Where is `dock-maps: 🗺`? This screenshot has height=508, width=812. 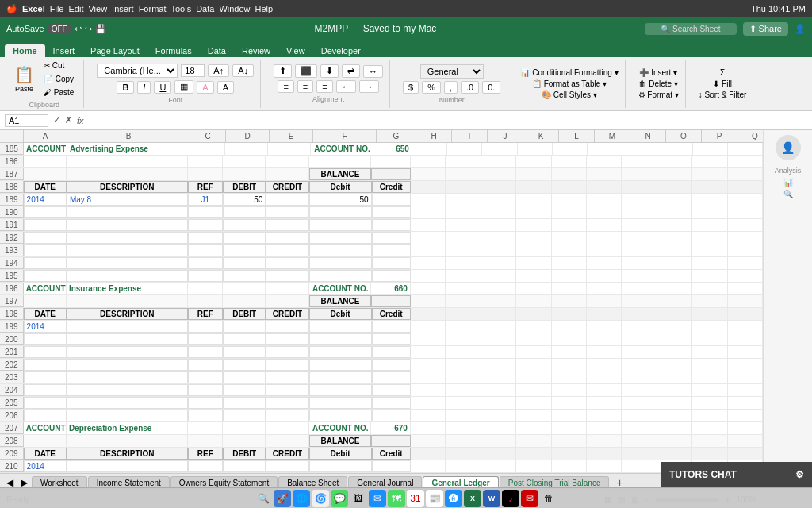 dock-maps: 🗺 is located at coordinates (396, 498).